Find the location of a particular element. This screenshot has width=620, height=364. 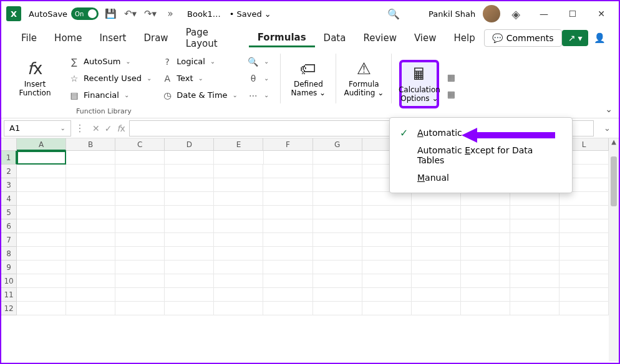

col-header: A is located at coordinates (41, 145).